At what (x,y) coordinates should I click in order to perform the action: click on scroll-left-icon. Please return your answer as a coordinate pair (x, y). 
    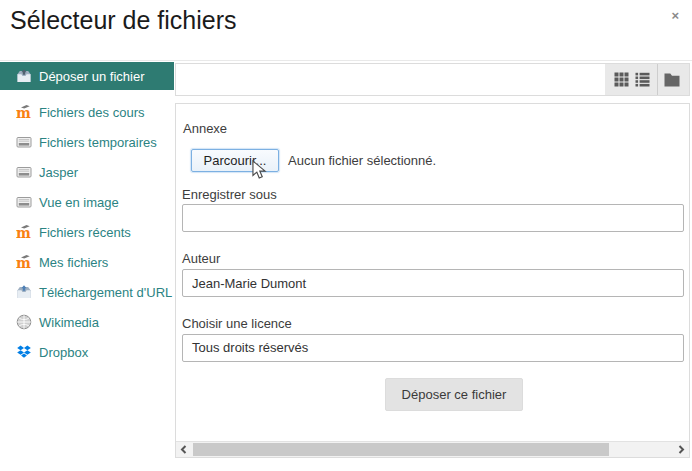
    Looking at the image, I should click on (184, 450).